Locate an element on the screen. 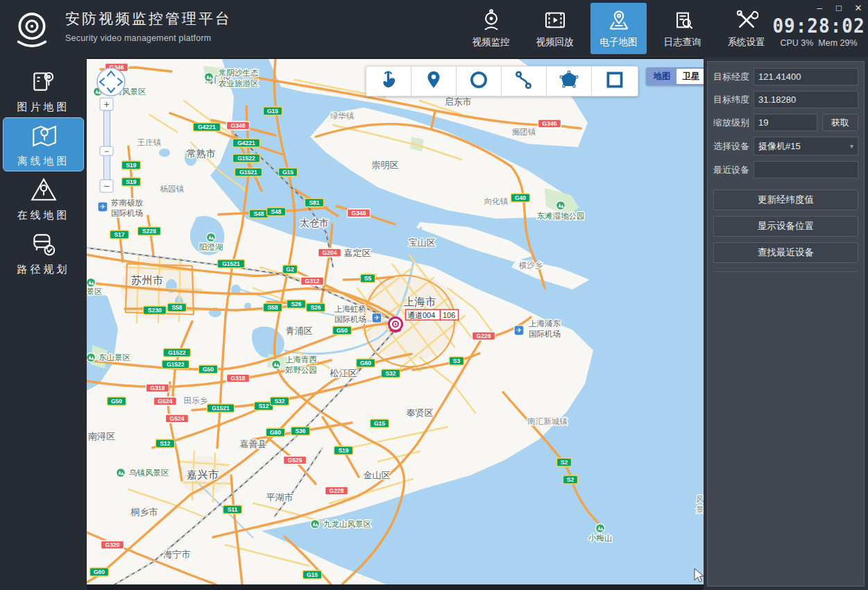  rectangle-icon is located at coordinates (615, 81).